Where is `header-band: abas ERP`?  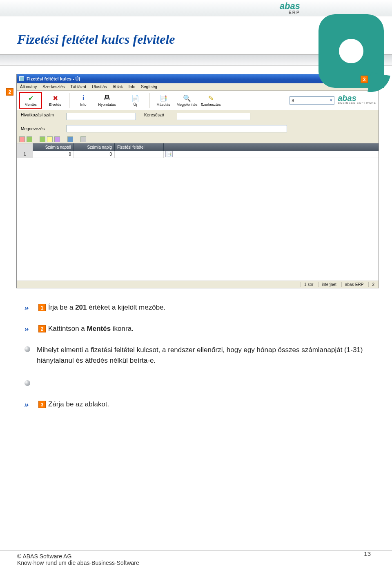
header-band: abas ERP is located at coordinates (196, 8).